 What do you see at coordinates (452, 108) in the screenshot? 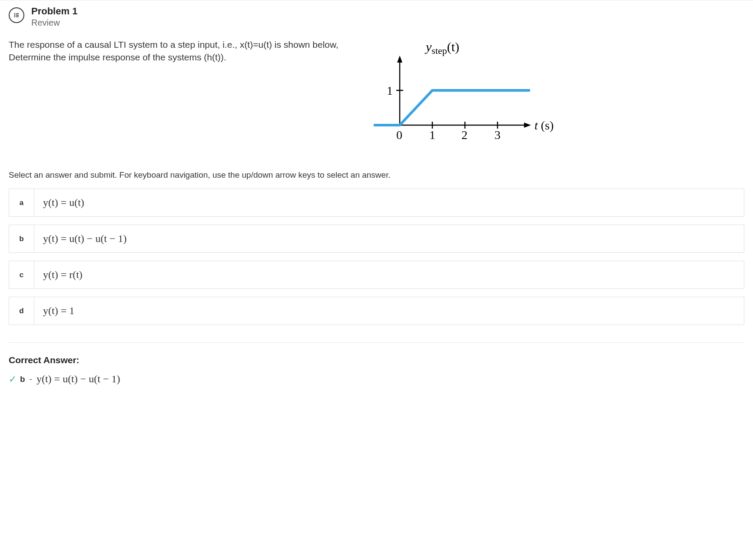
I see `step-response-curve` at bounding box center [452, 108].